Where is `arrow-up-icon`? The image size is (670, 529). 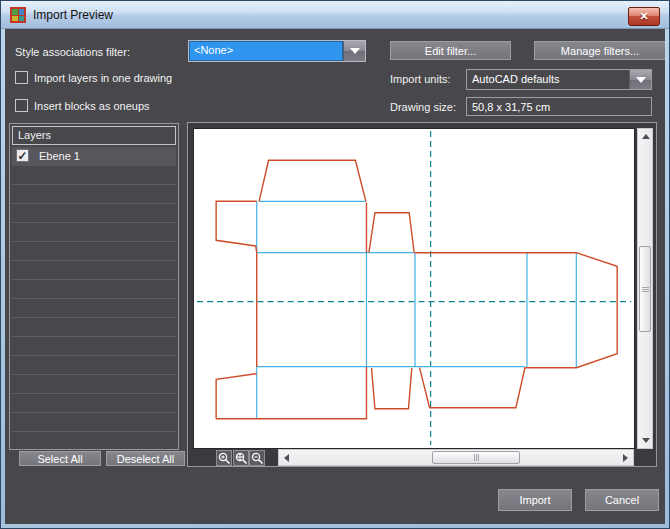
arrow-up-icon is located at coordinates (646, 136).